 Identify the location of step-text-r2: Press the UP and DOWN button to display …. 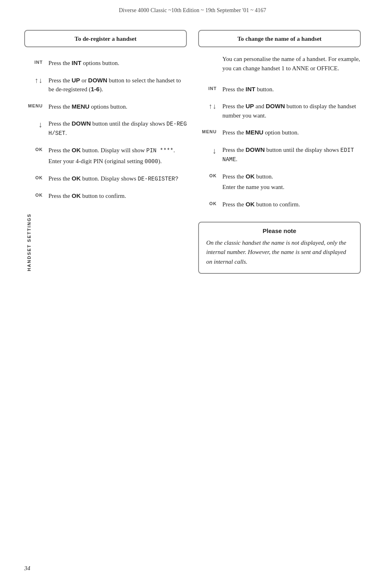
(291, 111).